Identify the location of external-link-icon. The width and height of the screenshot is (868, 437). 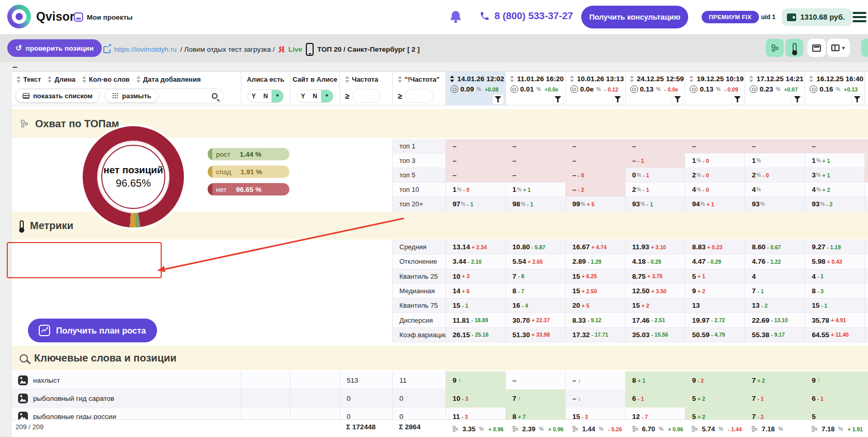
(107, 50).